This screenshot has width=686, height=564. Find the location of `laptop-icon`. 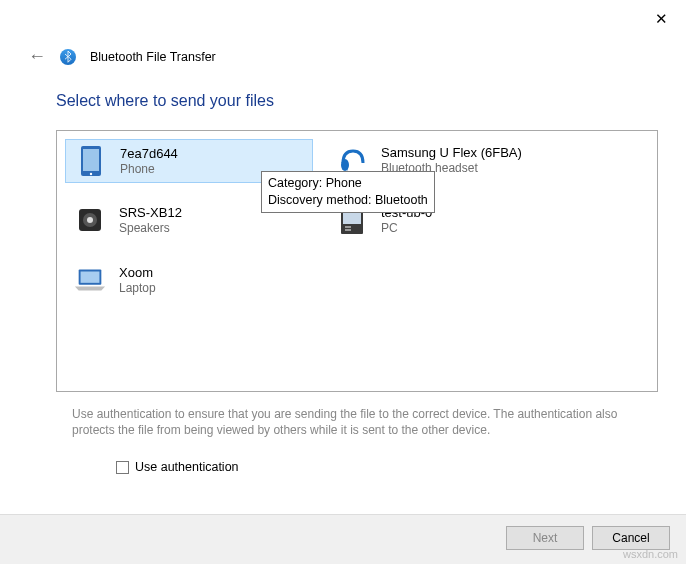

laptop-icon is located at coordinates (90, 280).